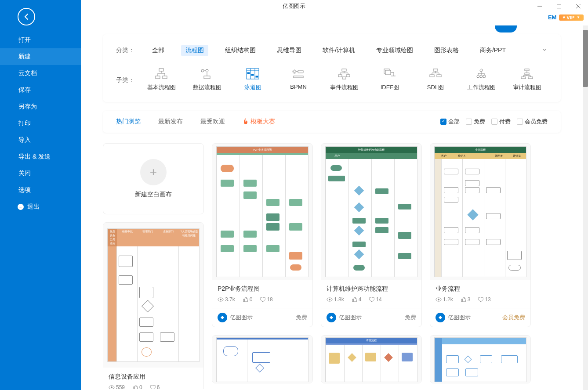 This screenshot has width=588, height=390. I want to click on category-label: 分类：, so click(126, 51).